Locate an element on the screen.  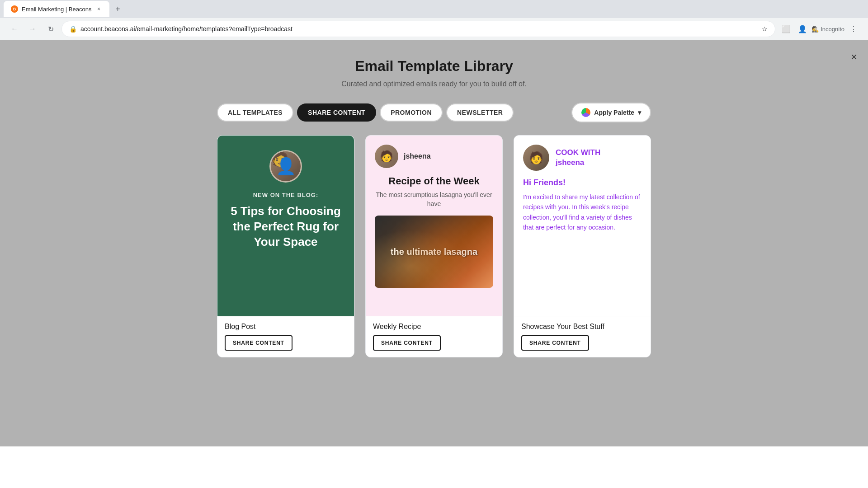
palette-icon is located at coordinates (586, 113).